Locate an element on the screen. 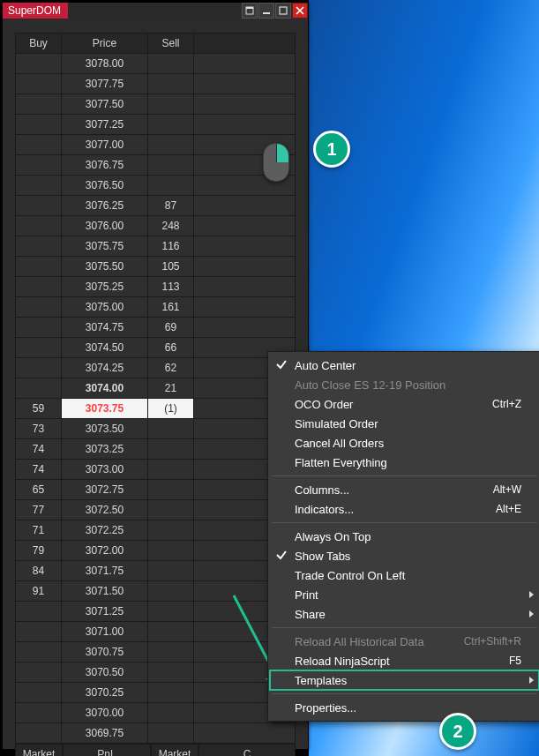 This screenshot has height=756, width=539. menu-item: Show Tabs is located at coordinates (404, 556).